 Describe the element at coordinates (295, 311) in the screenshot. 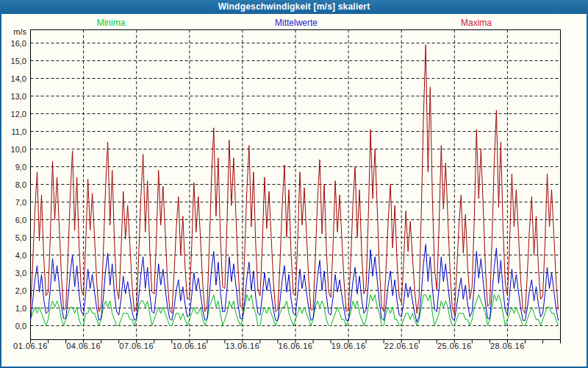

I see `minima-line` at that location.